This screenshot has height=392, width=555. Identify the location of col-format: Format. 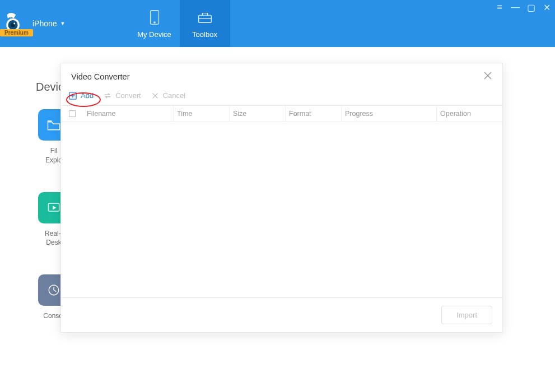
(313, 114).